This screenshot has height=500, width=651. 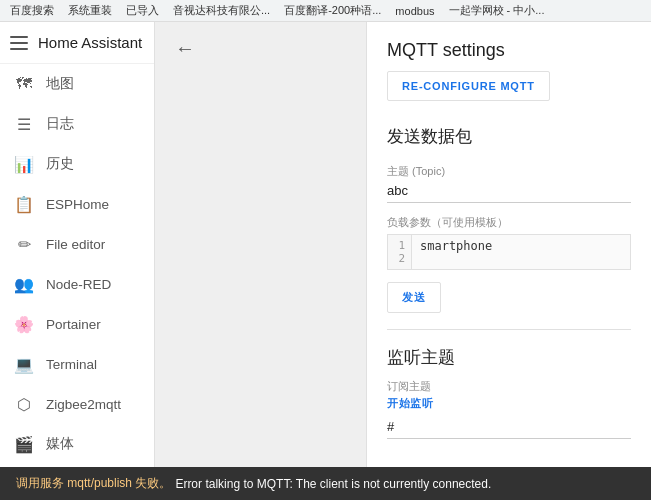 I want to click on sidebar-item-map: 🗺 地图, so click(x=77, y=84).